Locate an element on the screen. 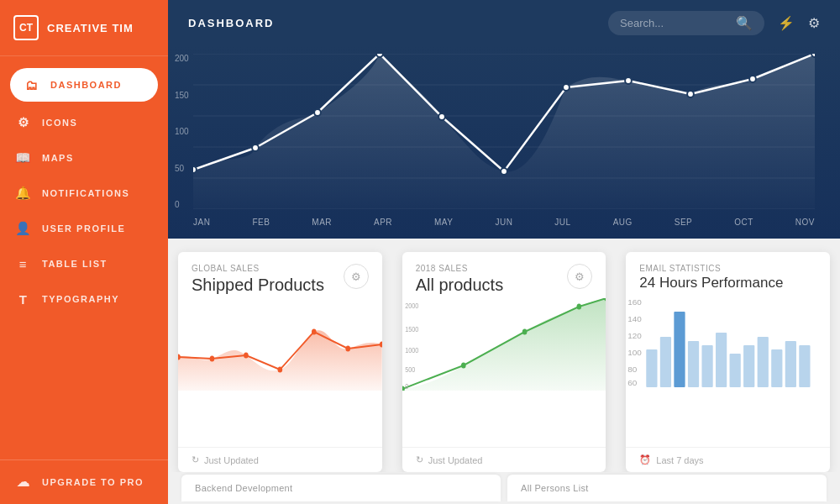 The image size is (840, 504). card-label-24h: Email Statistics is located at coordinates (711, 269).